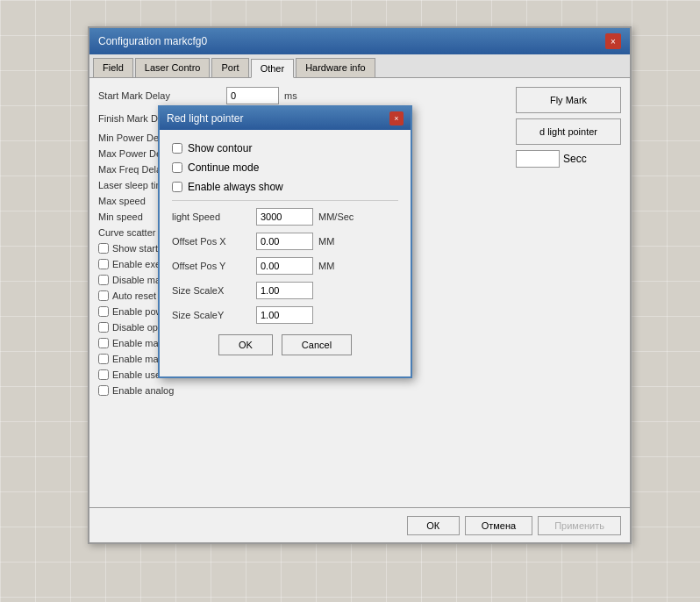 The image size is (700, 602). I want to click on size-scale-y-label: Size ScaleY, so click(211, 315).